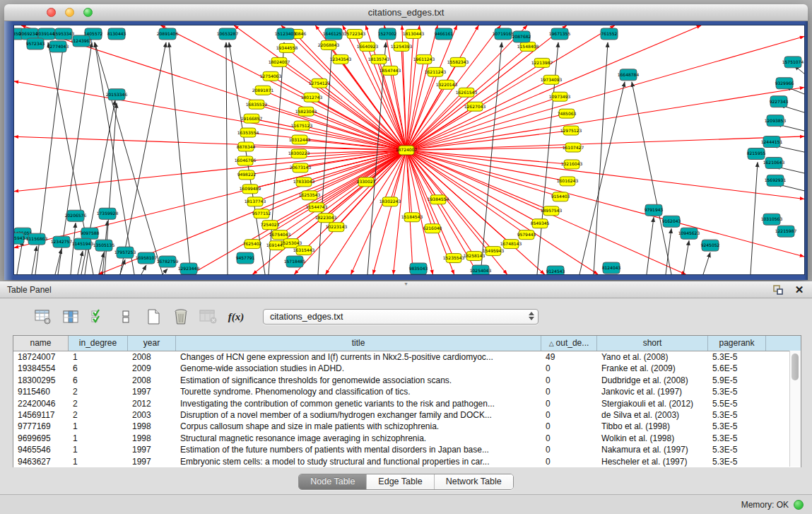 The height and width of the screenshot is (514, 812). I want to click on table-cell: Nakamura et al. (1997), so click(653, 450).